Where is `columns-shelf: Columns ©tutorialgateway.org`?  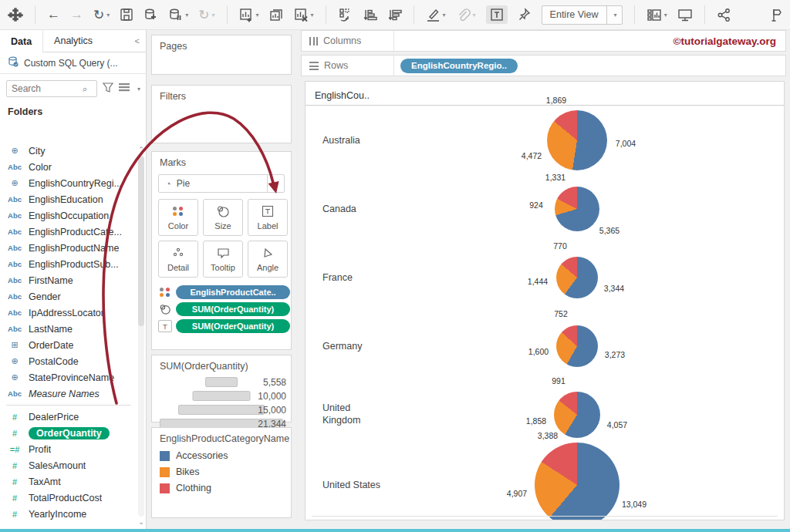 columns-shelf: Columns ©tutorialgateway.org is located at coordinates (543, 41).